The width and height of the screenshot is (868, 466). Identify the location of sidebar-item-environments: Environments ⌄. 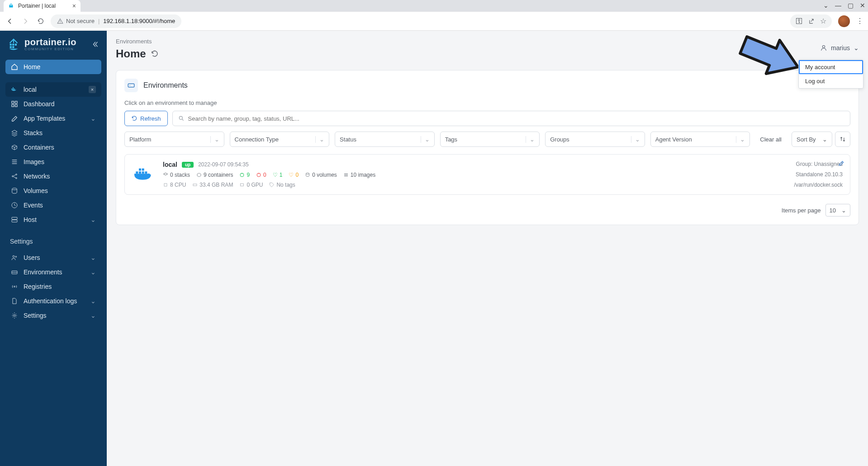
(53, 272).